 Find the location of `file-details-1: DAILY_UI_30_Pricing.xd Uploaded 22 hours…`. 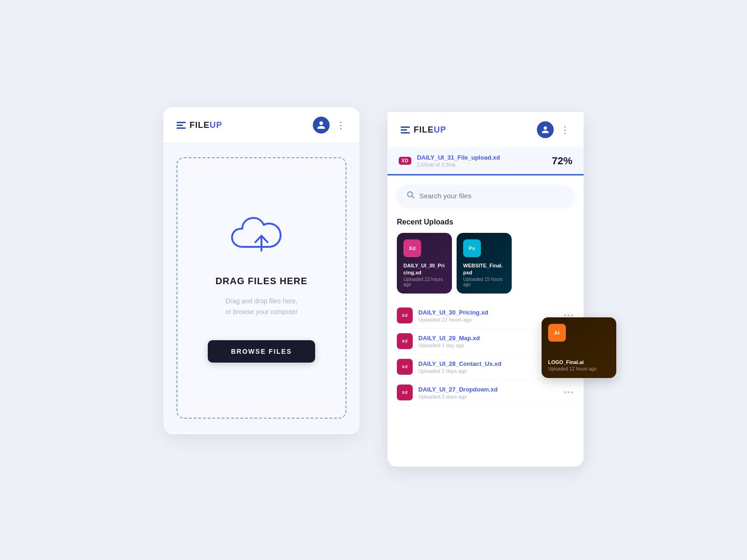

file-details-1: DAILY_UI_30_Pricing.xd Uploaded 22 hours… is located at coordinates (453, 315).